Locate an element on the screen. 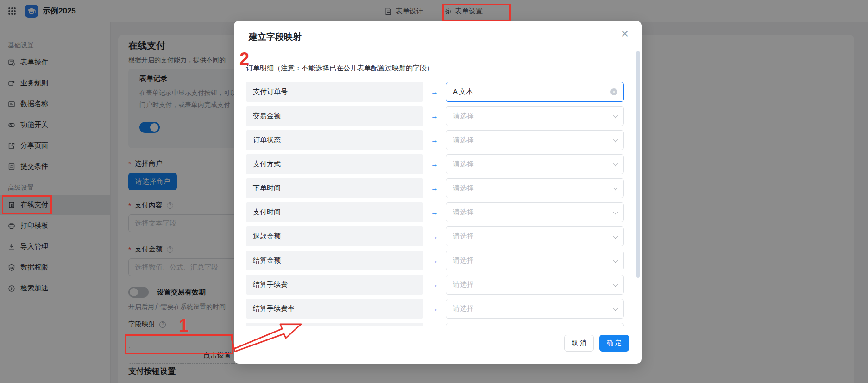 The height and width of the screenshot is (383, 868). modal-subtitle: 订单明细（注意：不能选择已在公开表单配置过映射的字段） is located at coordinates (340, 69).